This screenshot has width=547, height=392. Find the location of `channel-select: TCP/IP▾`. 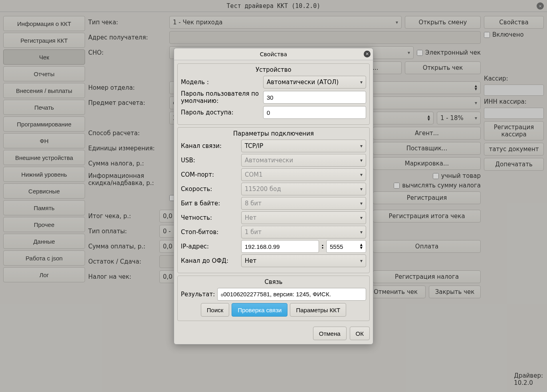

channel-select: TCP/IP▾ is located at coordinates (303, 146).